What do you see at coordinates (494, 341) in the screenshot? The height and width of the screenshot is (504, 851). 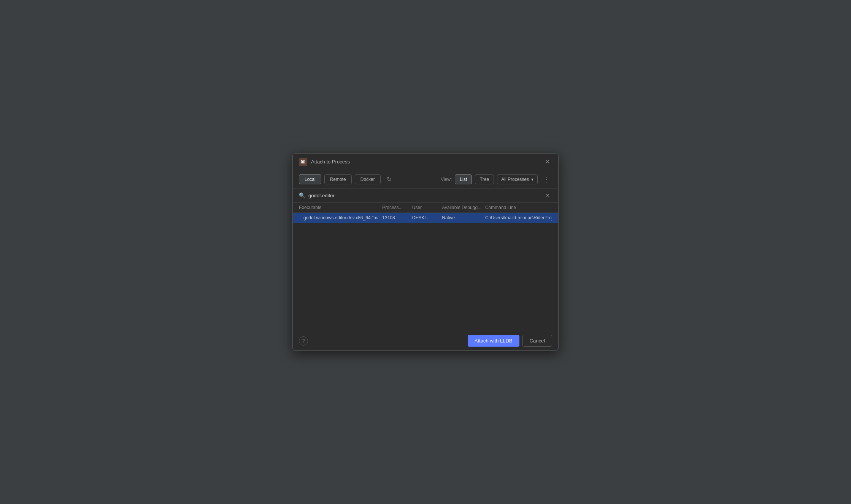 I see `attach-button: Attach with LLDB` at bounding box center [494, 341].